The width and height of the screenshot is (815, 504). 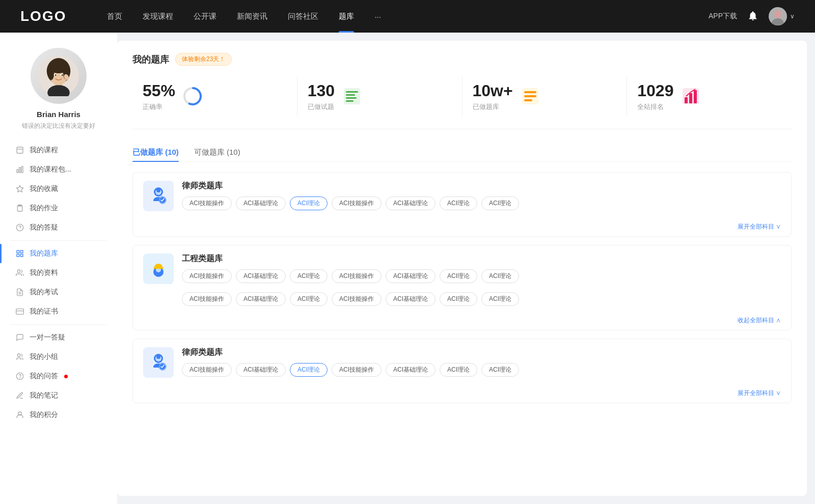 What do you see at coordinates (44, 208) in the screenshot?
I see `sidebar-item-label: 我的作业` at bounding box center [44, 208].